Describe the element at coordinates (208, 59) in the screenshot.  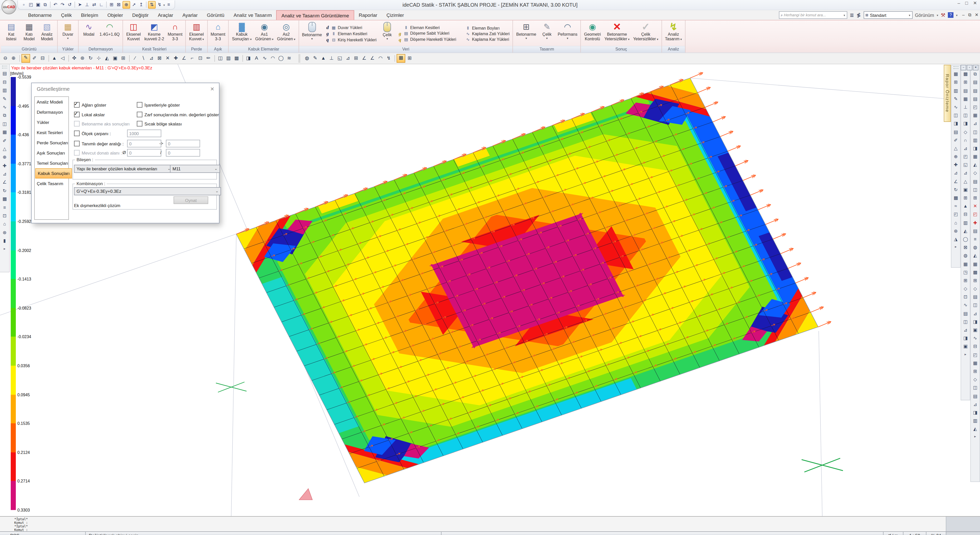
I see `draw-tool-icon-27: ✏` at that location.